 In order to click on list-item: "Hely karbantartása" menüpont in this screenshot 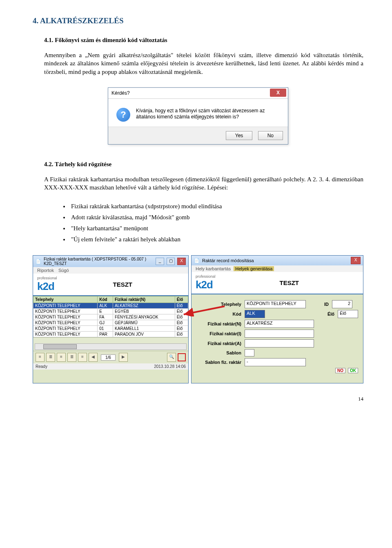, I will do `click(216, 229)`.